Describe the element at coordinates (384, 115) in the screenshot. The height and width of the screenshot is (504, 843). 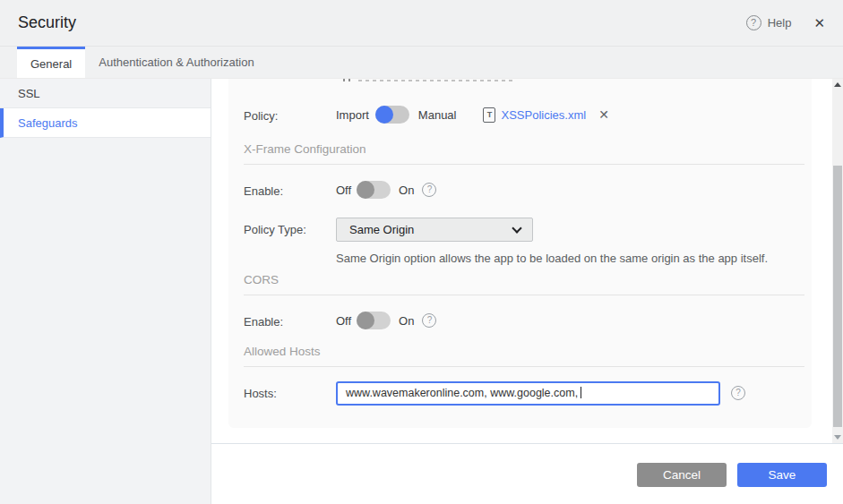
I see `policy-toggle-knob` at that location.